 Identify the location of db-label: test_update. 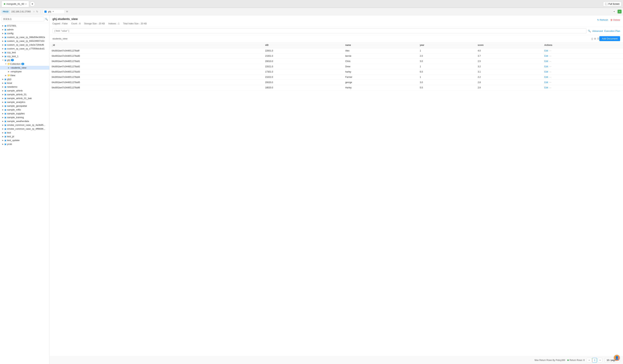
(13, 140).